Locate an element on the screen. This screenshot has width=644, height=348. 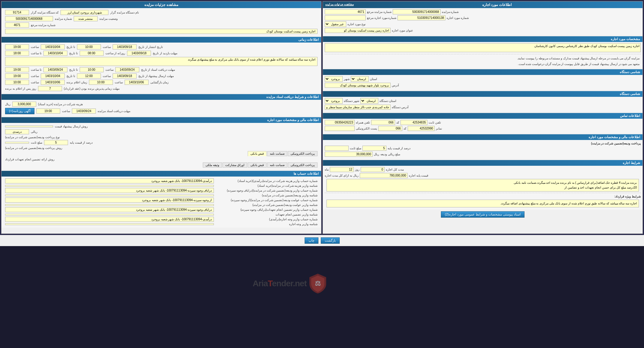
validity-from-time: 08:00 is located at coordinates (92, 53).